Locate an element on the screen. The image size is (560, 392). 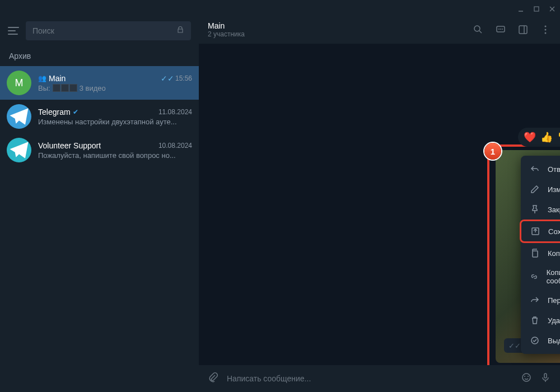
menu-item-label: Изменить is located at coordinates (554, 189).